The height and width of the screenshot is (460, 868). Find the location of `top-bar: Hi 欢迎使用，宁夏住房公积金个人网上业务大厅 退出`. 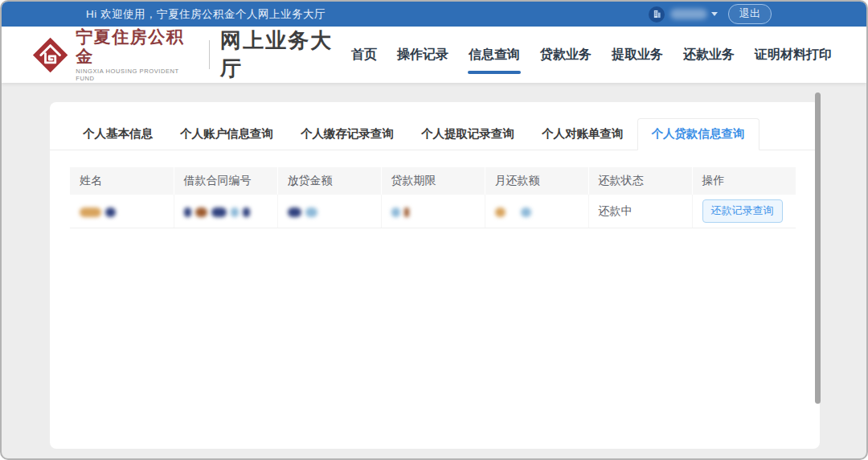

top-bar: Hi 欢迎使用，宁夏住房公积金个人网上业务大厅 退出 is located at coordinates (434, 14).